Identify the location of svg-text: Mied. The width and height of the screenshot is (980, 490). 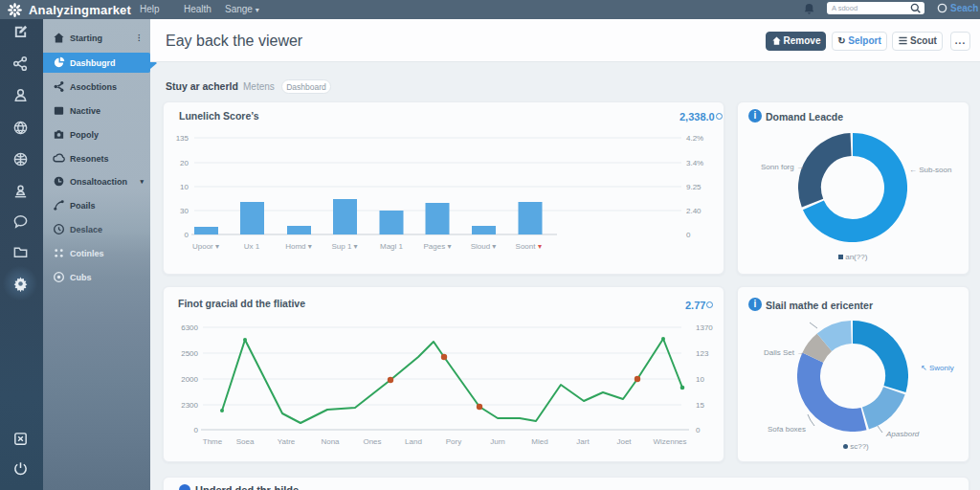
(540, 442).